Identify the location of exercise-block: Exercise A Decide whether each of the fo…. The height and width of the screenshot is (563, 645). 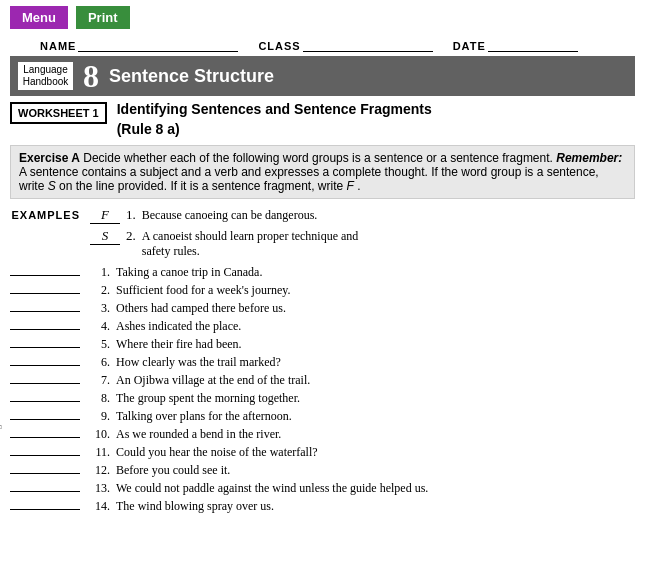
(322, 172).